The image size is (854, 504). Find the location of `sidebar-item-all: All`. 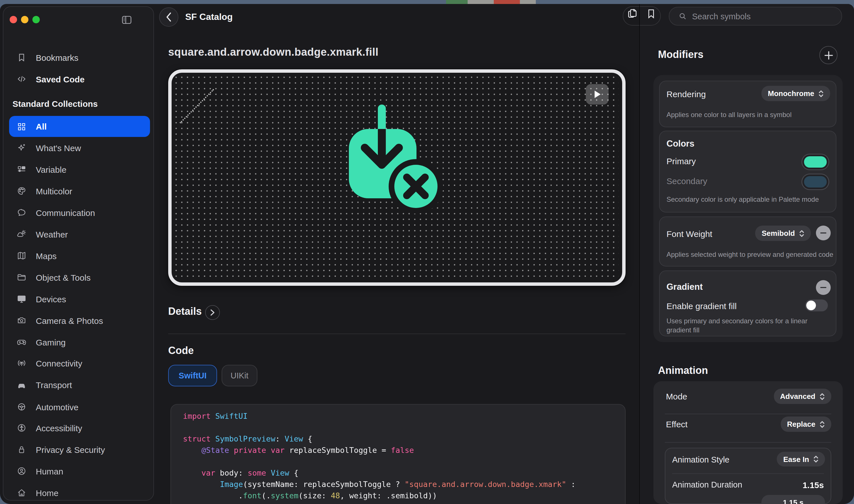

sidebar-item-all: All is located at coordinates (79, 126).